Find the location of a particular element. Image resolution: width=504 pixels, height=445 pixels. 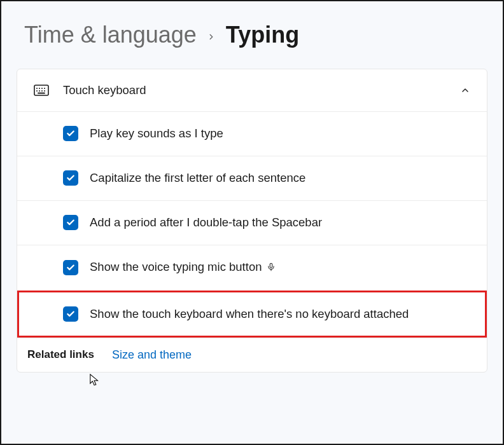

breadcrumb: Time & language Typing is located at coordinates (256, 35).